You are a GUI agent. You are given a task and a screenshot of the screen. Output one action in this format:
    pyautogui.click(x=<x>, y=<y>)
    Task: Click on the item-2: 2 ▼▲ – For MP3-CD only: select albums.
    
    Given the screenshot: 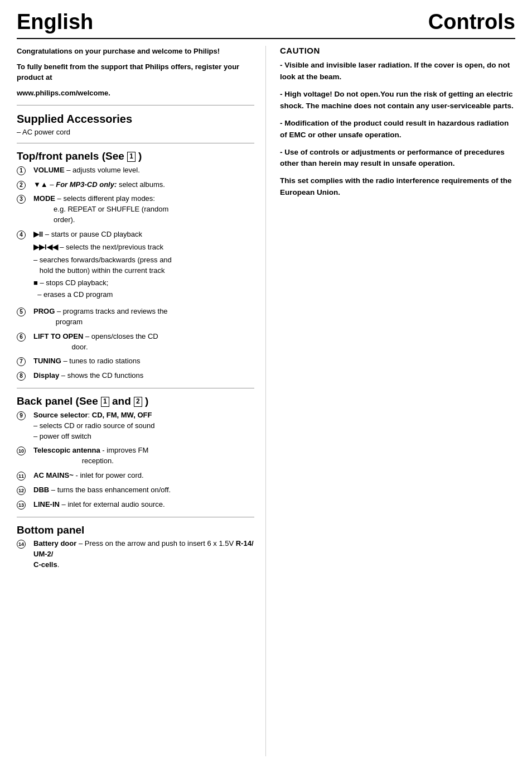 What is the action you would take?
    pyautogui.click(x=136, y=185)
    